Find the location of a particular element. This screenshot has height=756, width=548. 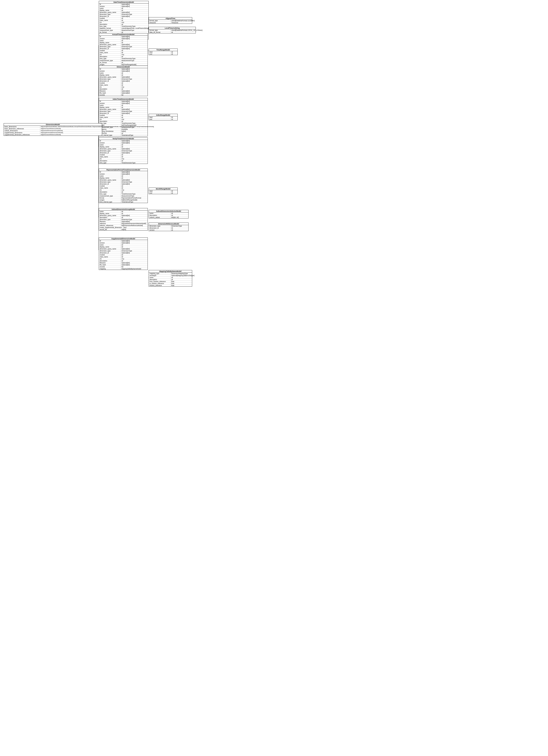

NoOpTimeDimensionModel-title: NoOpTimeDimensionModel is located at coordinates (123, 139).